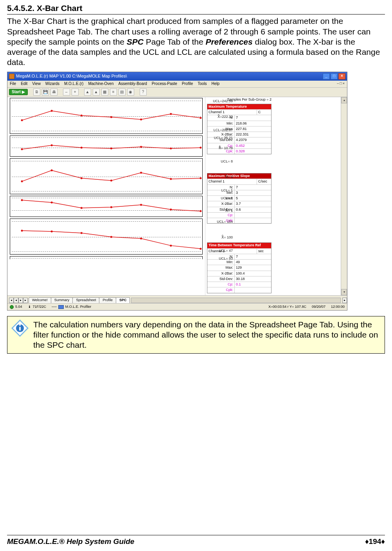 This screenshot has height=551, width=392. I want to click on menu-help: Help, so click(216, 84).